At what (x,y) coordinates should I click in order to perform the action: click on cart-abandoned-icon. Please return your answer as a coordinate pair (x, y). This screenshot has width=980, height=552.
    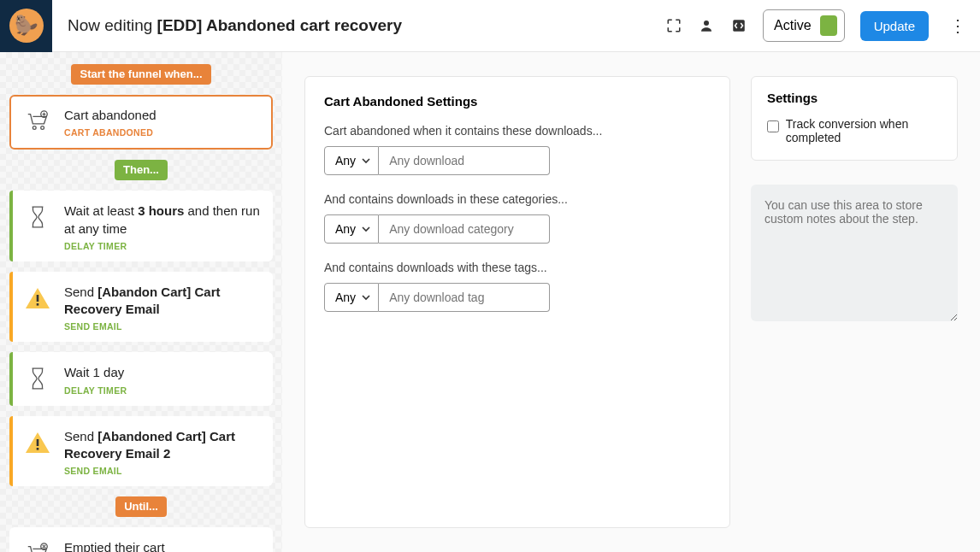
    Looking at the image, I should click on (38, 121).